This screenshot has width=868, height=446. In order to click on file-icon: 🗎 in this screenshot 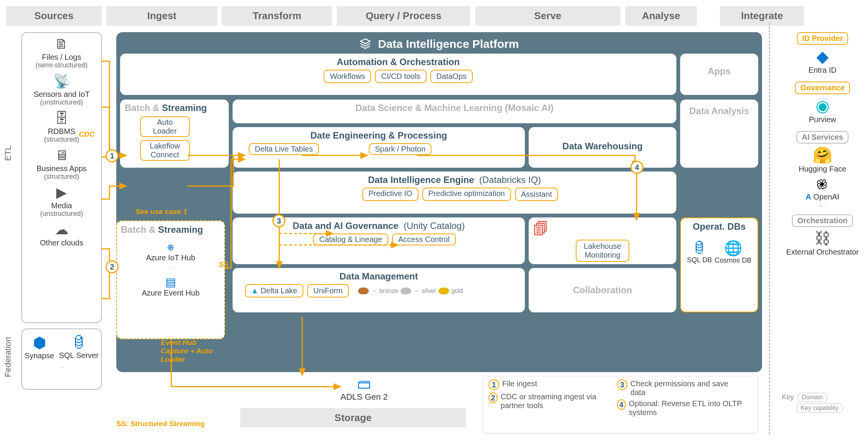, I will do `click(62, 44)`.